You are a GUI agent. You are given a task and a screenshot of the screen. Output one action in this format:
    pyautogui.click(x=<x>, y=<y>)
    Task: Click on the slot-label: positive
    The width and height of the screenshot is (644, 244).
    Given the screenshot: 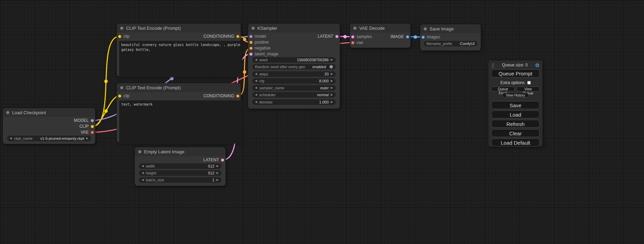 What is the action you would take?
    pyautogui.click(x=262, y=42)
    